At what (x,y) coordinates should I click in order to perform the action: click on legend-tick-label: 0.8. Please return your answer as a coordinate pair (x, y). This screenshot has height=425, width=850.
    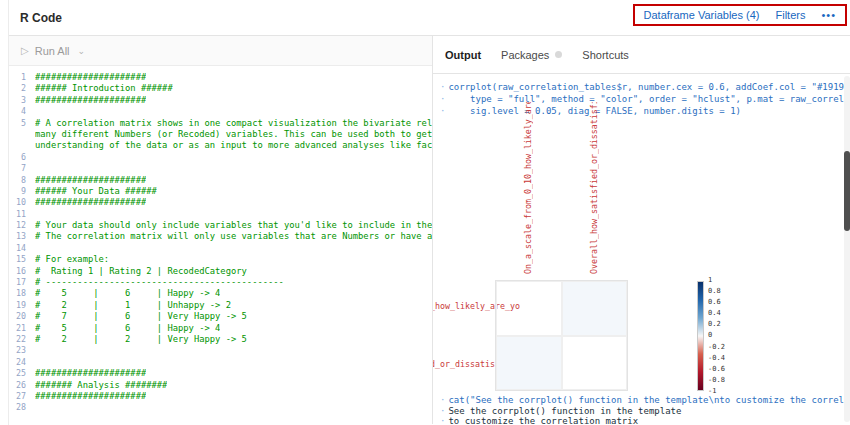
    Looking at the image, I should click on (716, 292).